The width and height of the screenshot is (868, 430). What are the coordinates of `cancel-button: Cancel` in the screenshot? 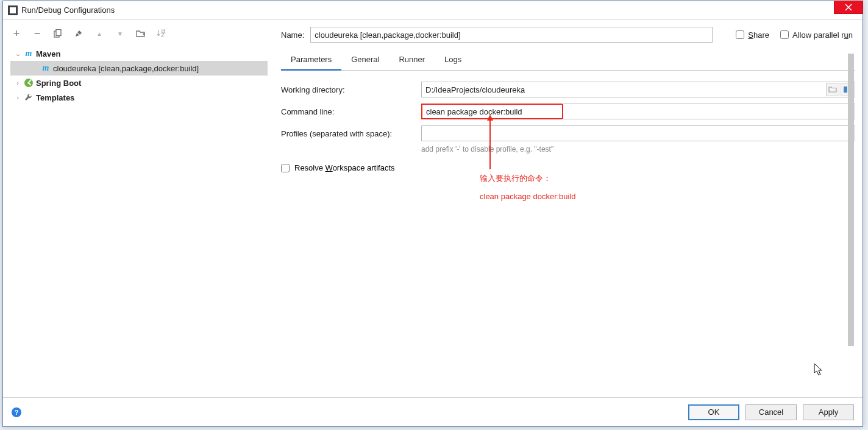 It's located at (771, 412).